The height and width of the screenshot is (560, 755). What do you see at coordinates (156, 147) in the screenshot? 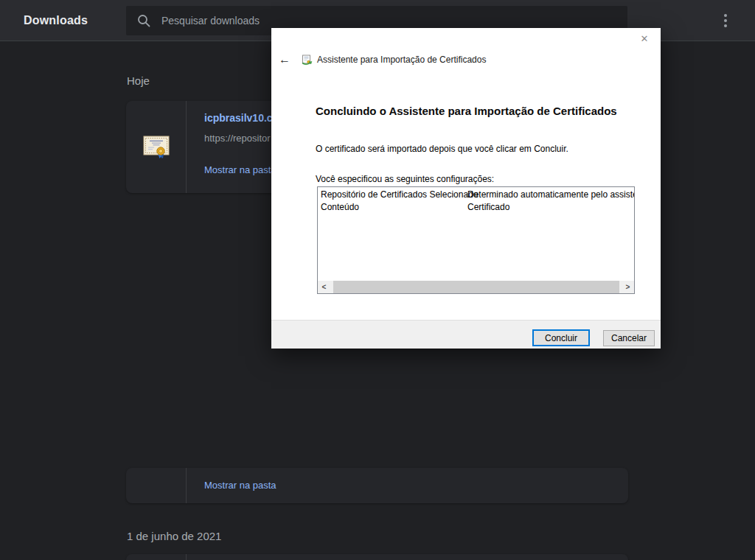
I see `certificate-file-icon` at bounding box center [156, 147].